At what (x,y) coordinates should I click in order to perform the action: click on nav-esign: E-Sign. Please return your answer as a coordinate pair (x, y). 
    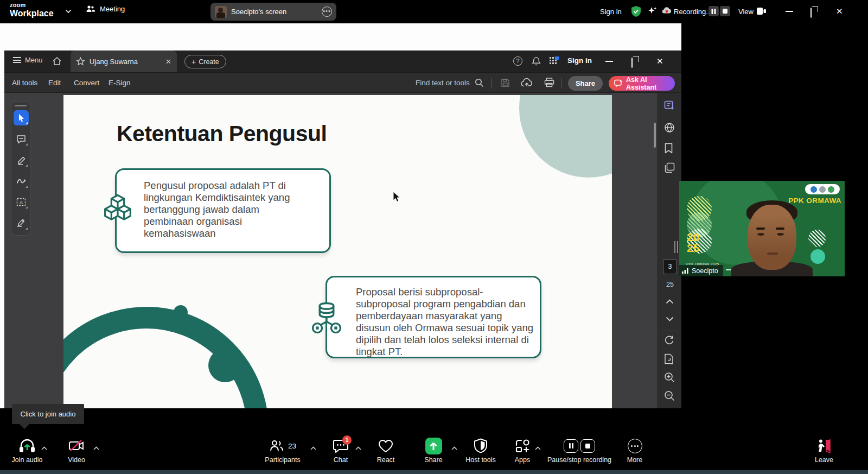
    Looking at the image, I should click on (119, 83).